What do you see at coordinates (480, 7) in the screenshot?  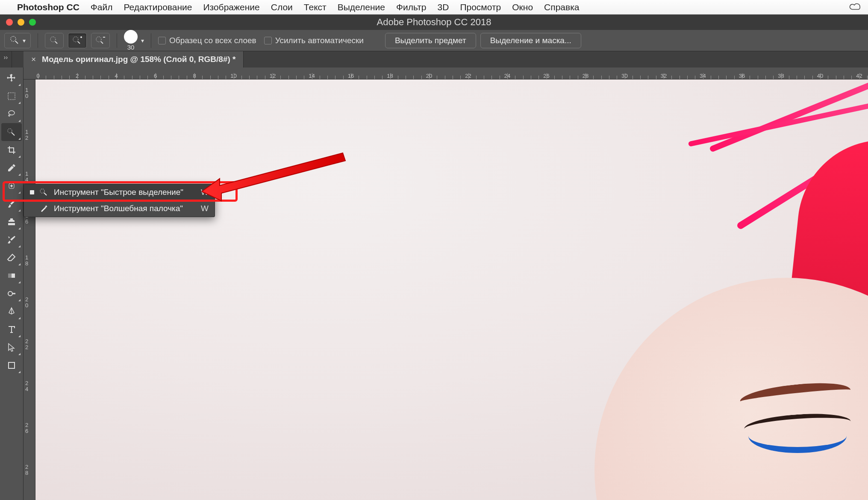 I see `menu-view: Просмотр` at bounding box center [480, 7].